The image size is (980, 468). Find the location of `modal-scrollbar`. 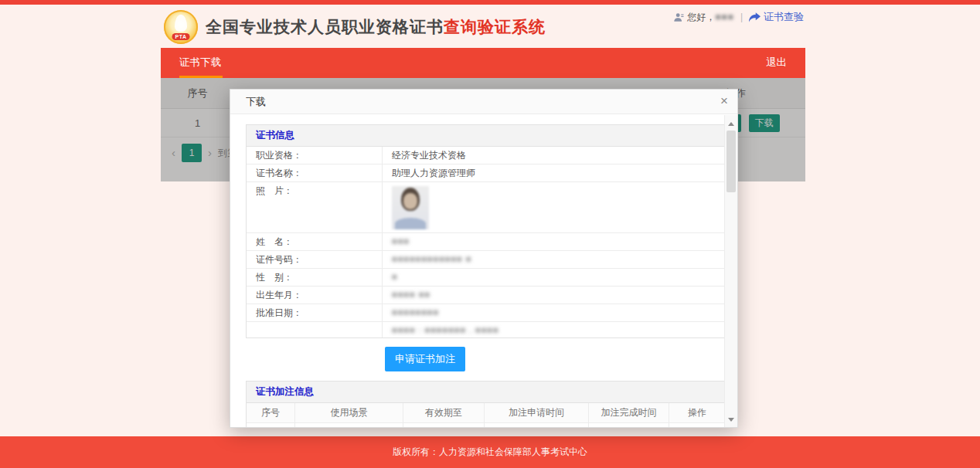

modal-scrollbar is located at coordinates (731, 271).